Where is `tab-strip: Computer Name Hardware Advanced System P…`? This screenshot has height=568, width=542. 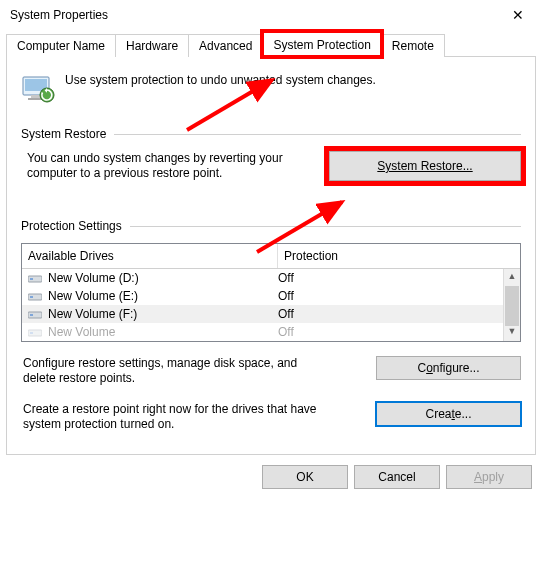 tab-strip: Computer Name Hardware Advanced System P… is located at coordinates (271, 43).